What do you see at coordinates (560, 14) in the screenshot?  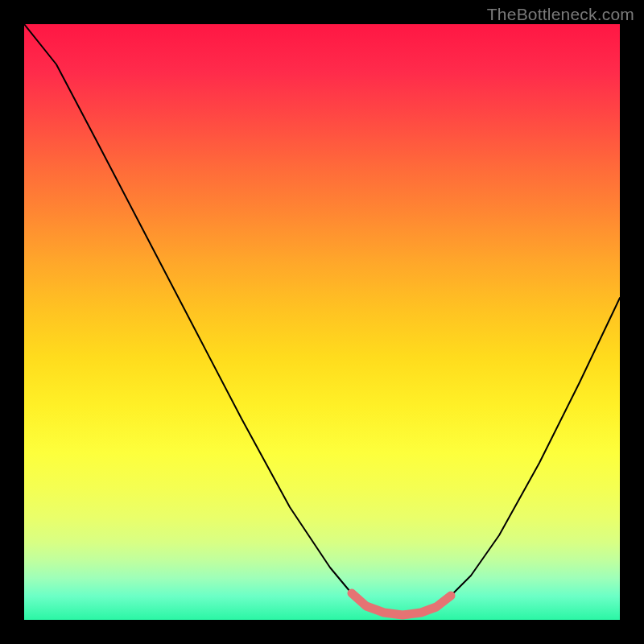 I see `watermark-label: TheBottleneck.com` at bounding box center [560, 14].